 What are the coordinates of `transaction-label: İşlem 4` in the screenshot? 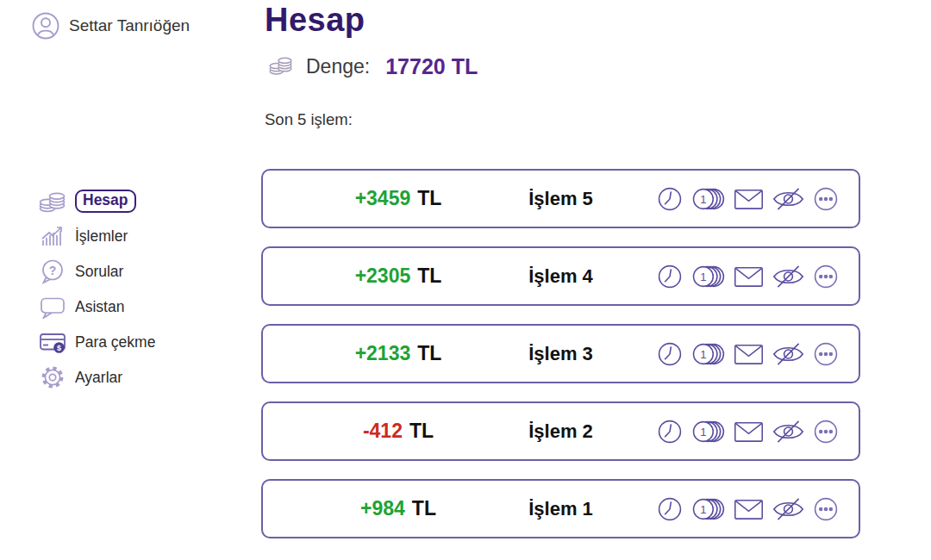 It's located at (560, 276).